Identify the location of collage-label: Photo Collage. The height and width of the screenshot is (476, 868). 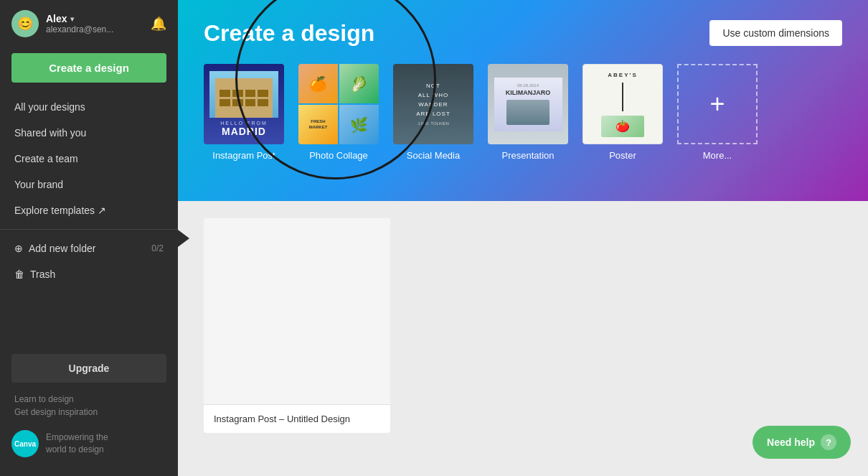
(339, 155).